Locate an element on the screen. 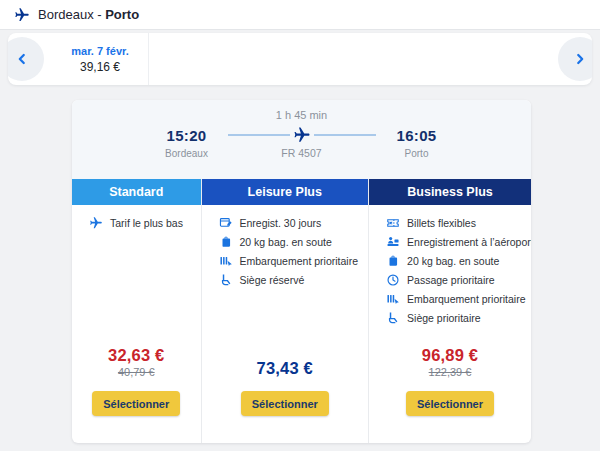  clock-icon is located at coordinates (393, 280).